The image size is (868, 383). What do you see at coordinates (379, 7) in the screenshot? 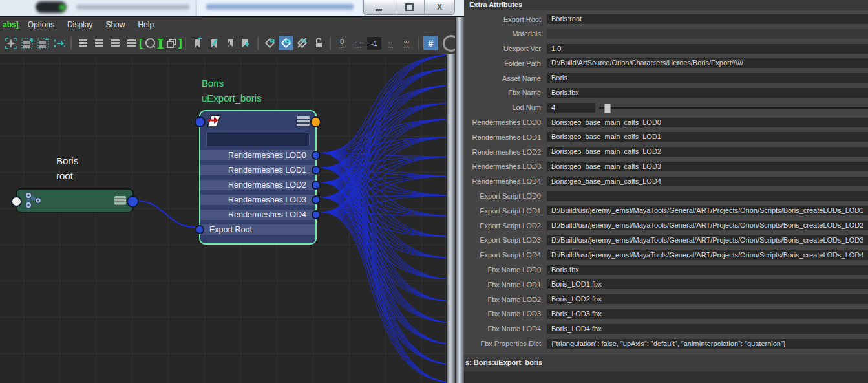
I see `minimize-button` at bounding box center [379, 7].